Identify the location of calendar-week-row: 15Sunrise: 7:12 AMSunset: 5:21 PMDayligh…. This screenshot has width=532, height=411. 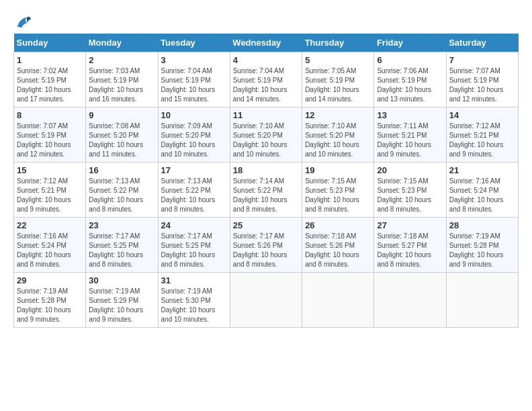
(266, 190).